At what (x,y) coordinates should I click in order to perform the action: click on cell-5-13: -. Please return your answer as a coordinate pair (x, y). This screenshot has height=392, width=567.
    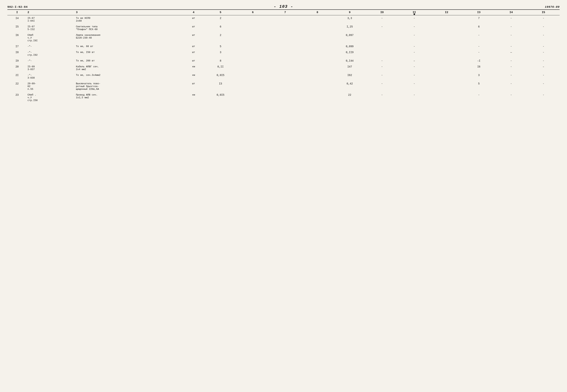
    Looking at the image, I should click on (479, 54).